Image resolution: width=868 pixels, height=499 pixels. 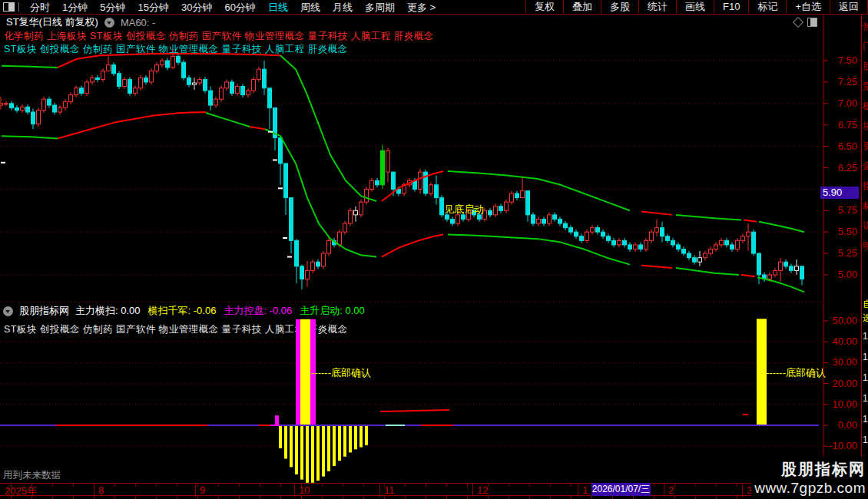 I want to click on sidebar-tab-char: 资, so click(x=865, y=146).